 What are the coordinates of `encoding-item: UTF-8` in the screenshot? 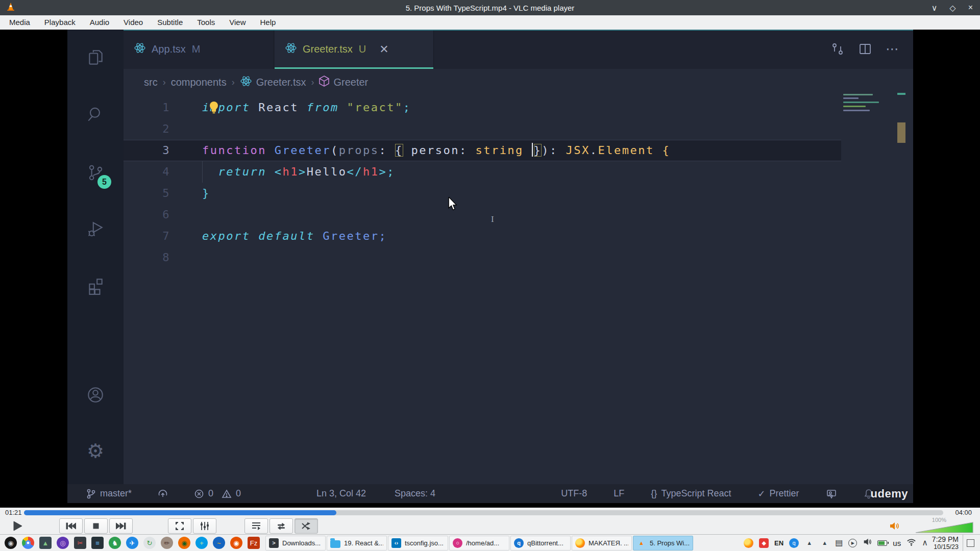 It's located at (574, 494).